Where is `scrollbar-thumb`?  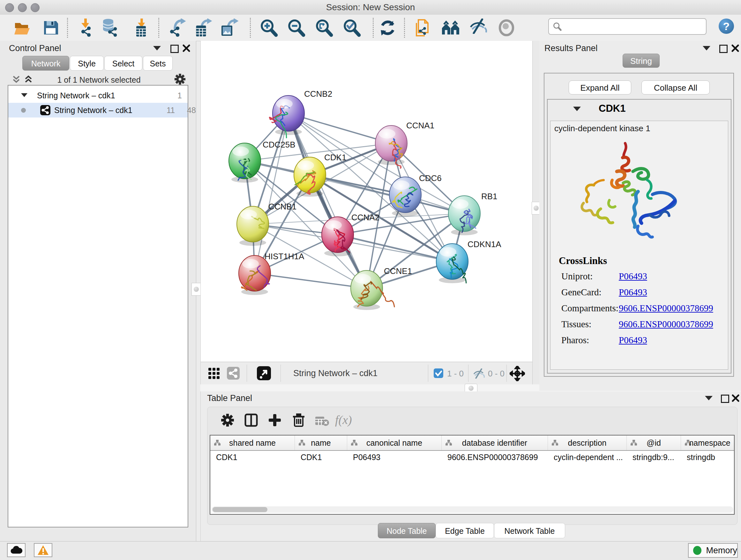
scrollbar-thumb is located at coordinates (240, 509).